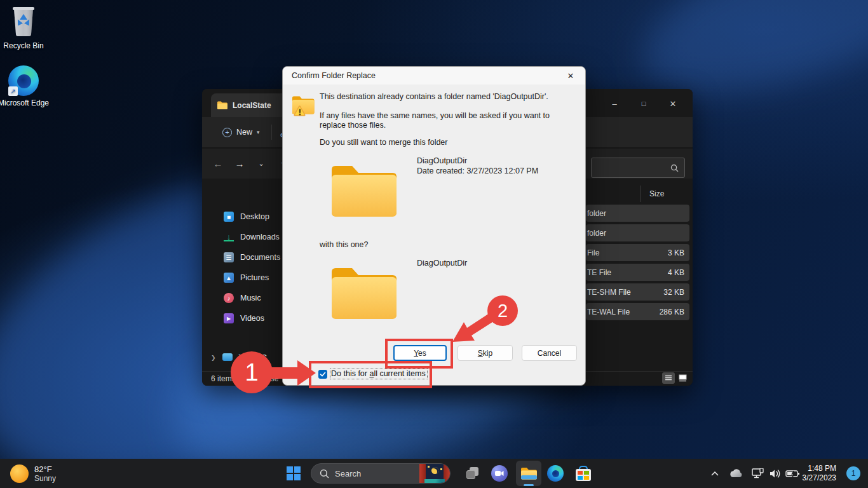 This screenshot has width=868, height=488. Describe the element at coordinates (583, 473) in the screenshot. I see `store-icon` at that location.